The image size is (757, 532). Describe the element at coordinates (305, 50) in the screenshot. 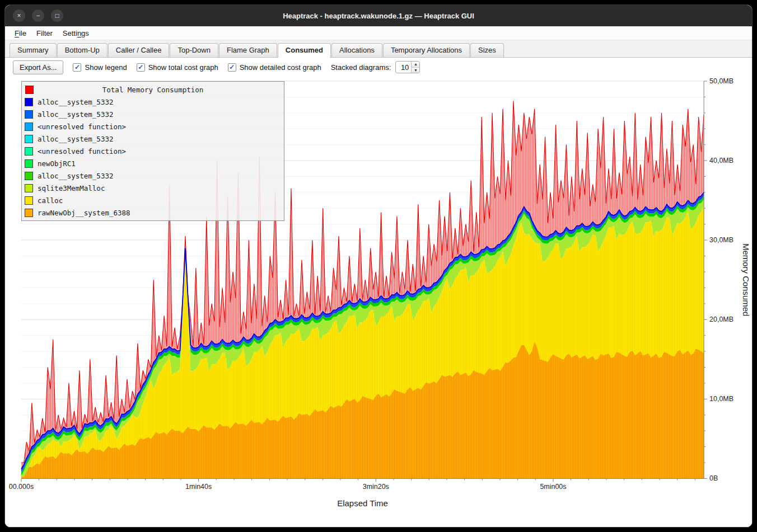

I see `tab-consumed: Consumed` at that location.